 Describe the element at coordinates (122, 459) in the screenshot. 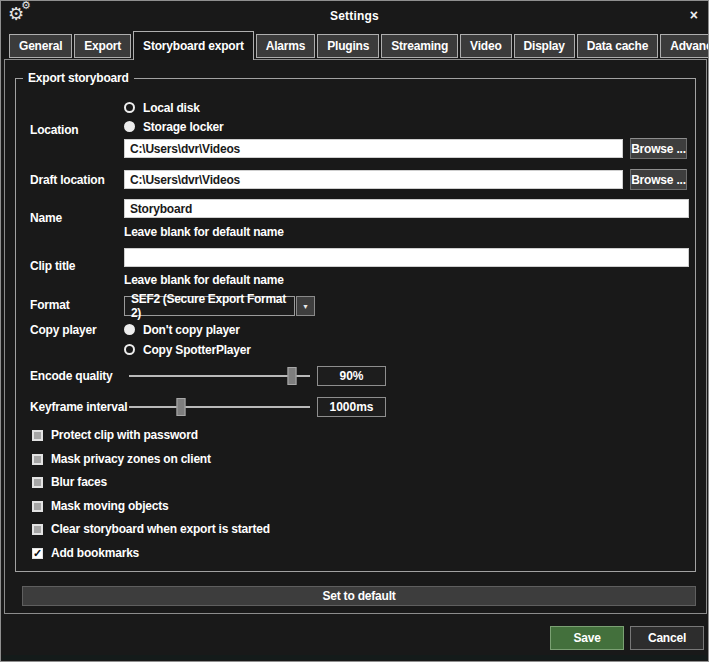

I see `checkbox-mask-privacy-zones: Mask privacy zones on client` at that location.